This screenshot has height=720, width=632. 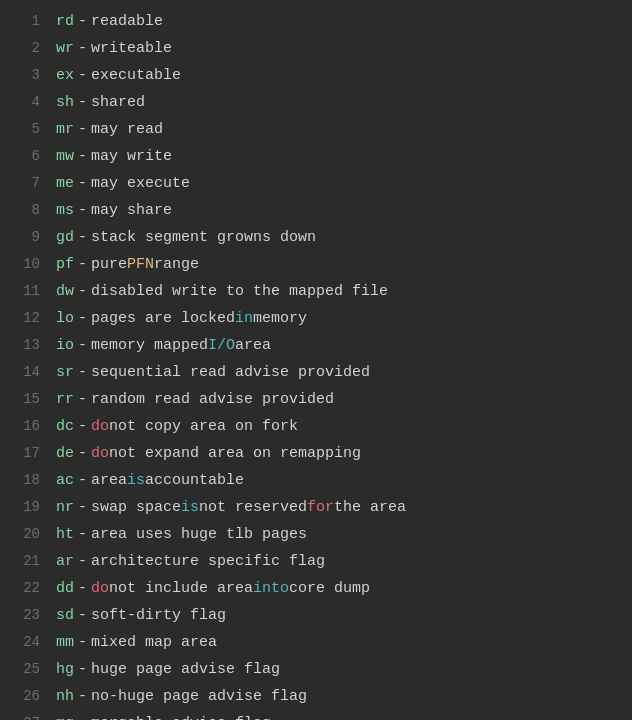 I want to click on flag-code: sr, so click(x=65, y=373).